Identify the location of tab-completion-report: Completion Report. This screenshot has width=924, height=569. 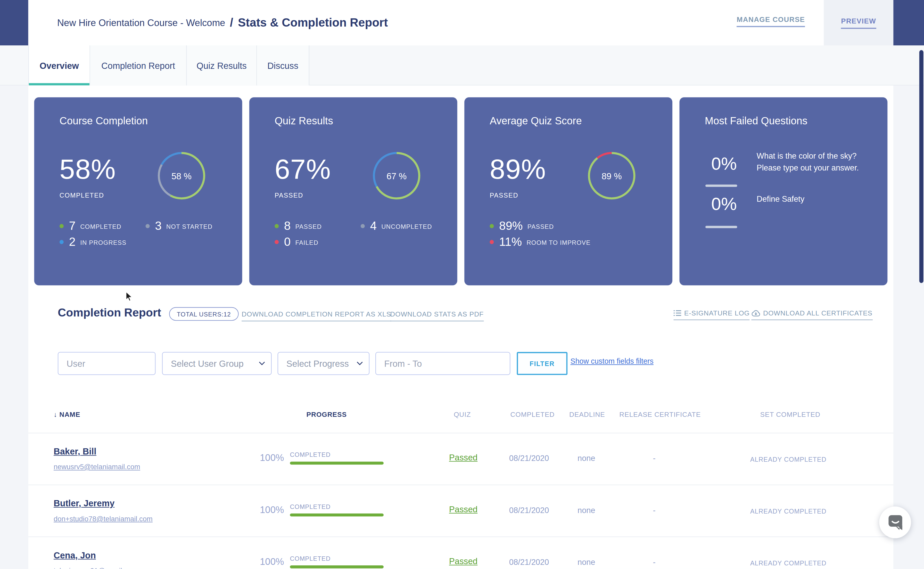
(138, 65).